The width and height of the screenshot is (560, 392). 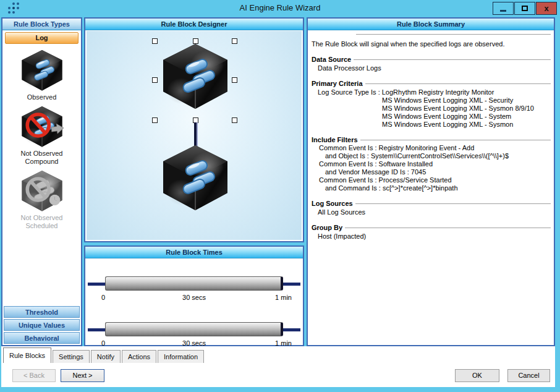 What do you see at coordinates (431, 188) in the screenshot?
I see `include-filter-line: and Command Is : sc[^>]*create[^>]*binpa…` at bounding box center [431, 188].